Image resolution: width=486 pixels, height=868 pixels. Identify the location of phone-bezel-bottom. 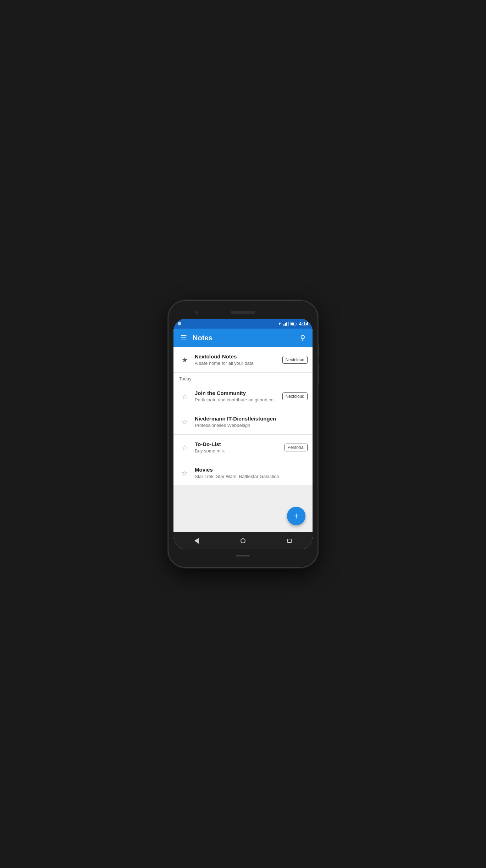
(243, 556).